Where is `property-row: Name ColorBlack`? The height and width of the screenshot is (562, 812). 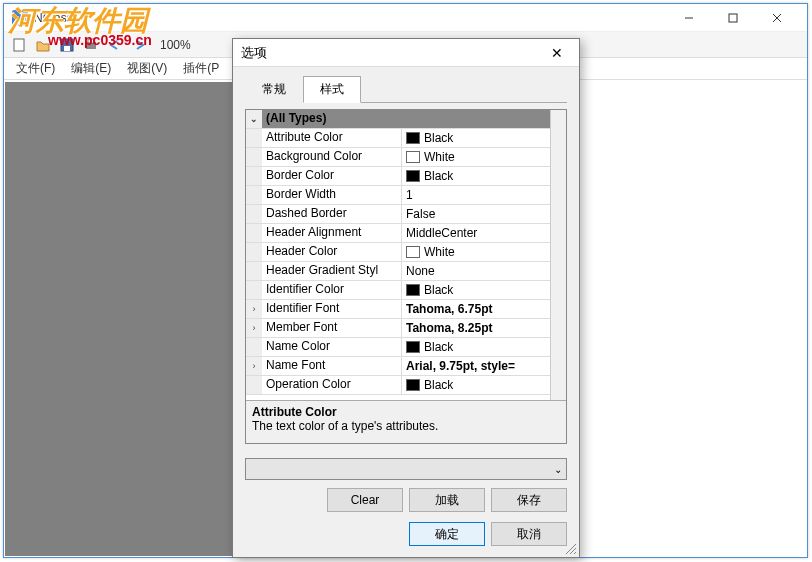
property-row: Name ColorBlack is located at coordinates (398, 348).